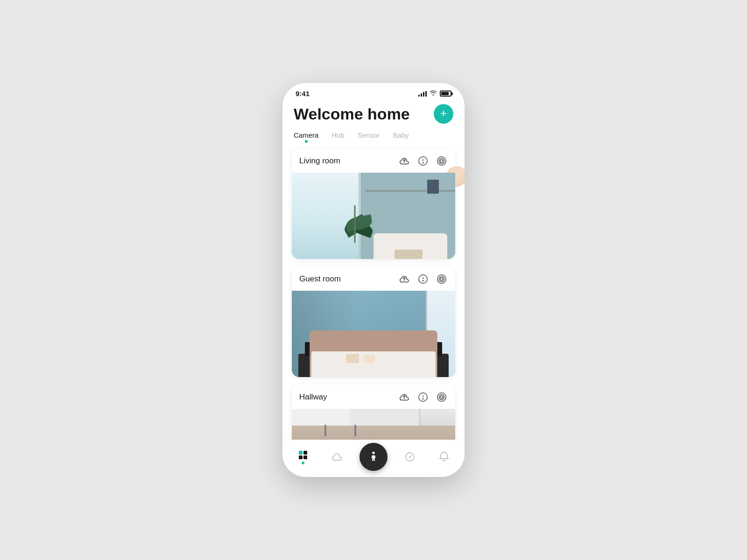 The image size is (747, 560). Describe the element at coordinates (374, 216) in the screenshot. I see `camera-feed-living-room` at that location.